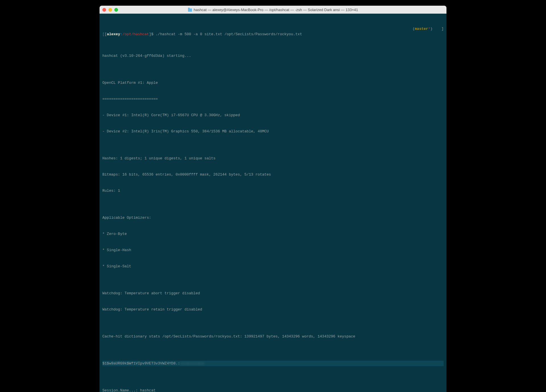 The image size is (546, 392). What do you see at coordinates (190, 10) in the screenshot?
I see `folder-icon` at bounding box center [190, 10].